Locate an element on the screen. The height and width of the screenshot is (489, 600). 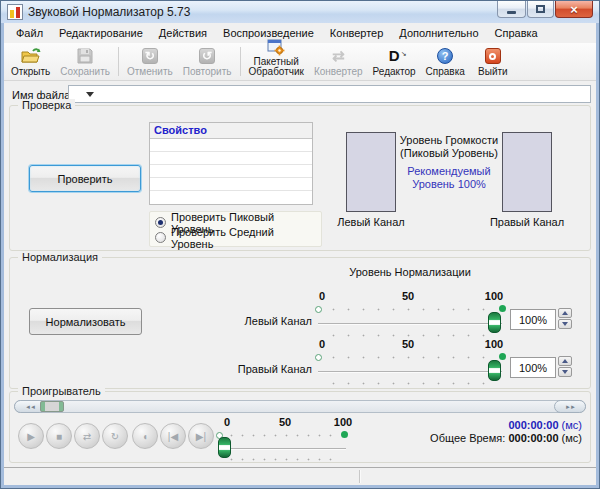
minimize-button is located at coordinates (512, 10).